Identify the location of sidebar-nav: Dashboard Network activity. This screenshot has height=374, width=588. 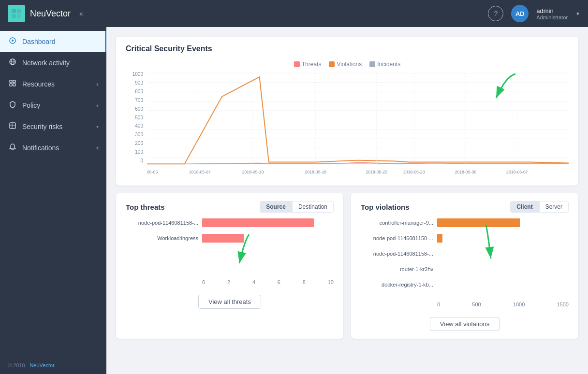
(53, 95).